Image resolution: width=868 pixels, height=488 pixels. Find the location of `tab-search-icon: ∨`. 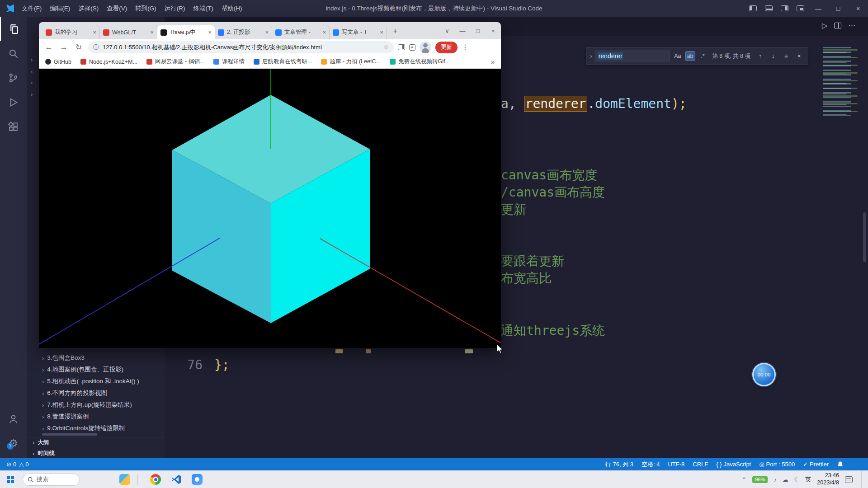

tab-search-icon: ∨ is located at coordinates (447, 31).